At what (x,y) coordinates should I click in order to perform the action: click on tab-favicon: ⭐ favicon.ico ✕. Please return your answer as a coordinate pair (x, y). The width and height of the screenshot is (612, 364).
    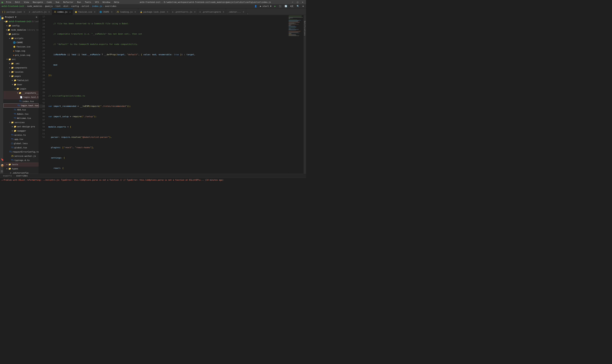
    Looking at the image, I should click on (85, 12).